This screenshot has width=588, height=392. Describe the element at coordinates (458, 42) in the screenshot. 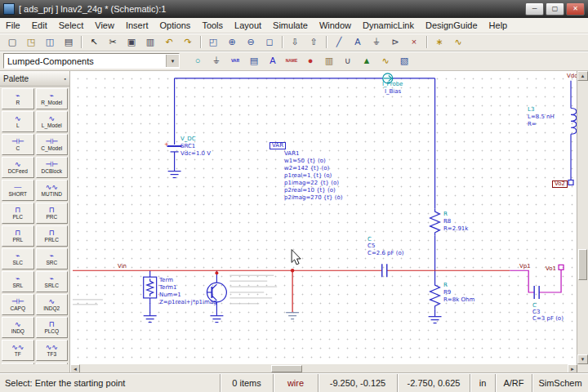

I see `tune-parameters-button: ∿` at that location.